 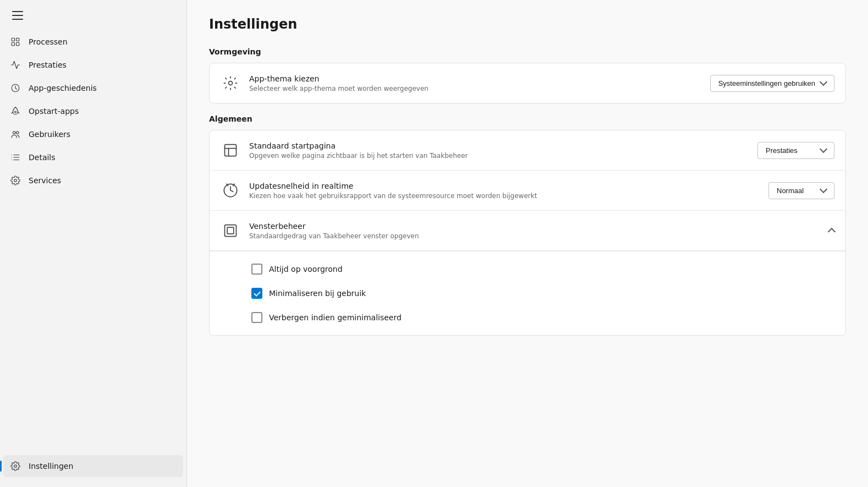 I want to click on sidebar-item-services: Services, so click(x=94, y=180).